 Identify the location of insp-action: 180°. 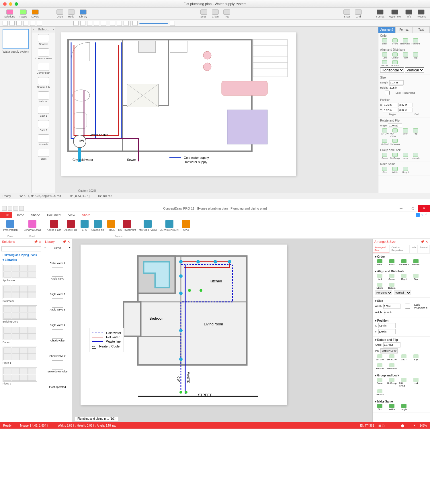
(405, 133).